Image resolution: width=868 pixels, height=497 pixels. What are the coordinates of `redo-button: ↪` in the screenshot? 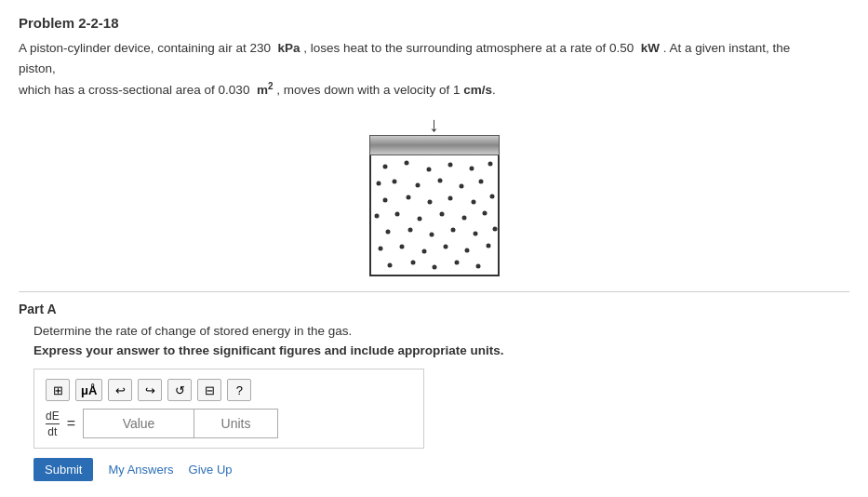 It's located at (150, 390).